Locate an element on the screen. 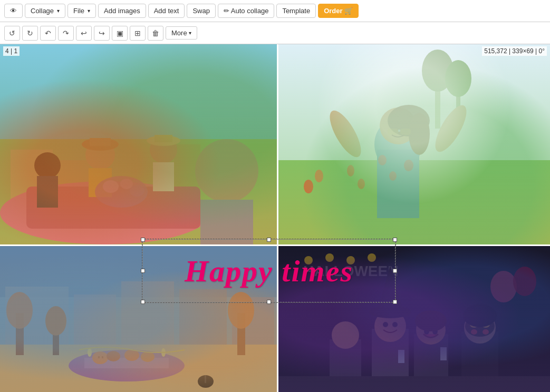 The image size is (550, 392). redo-icon: ↪ is located at coordinates (102, 33).